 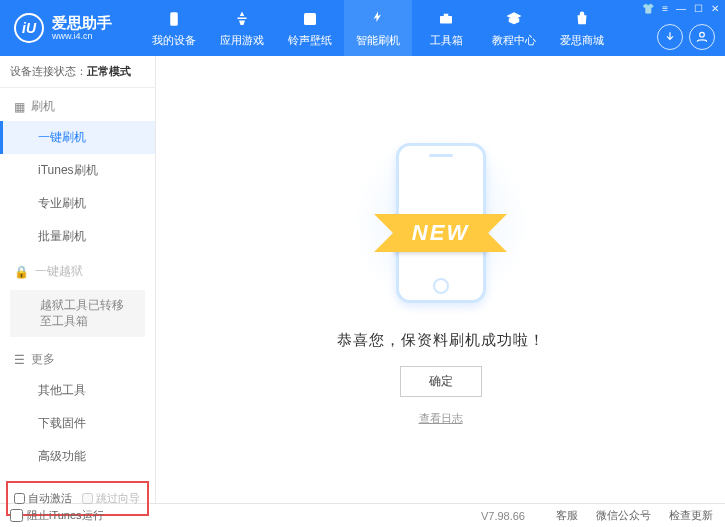 I want to click on lock-icon: 🔒, so click(x=22, y=272).